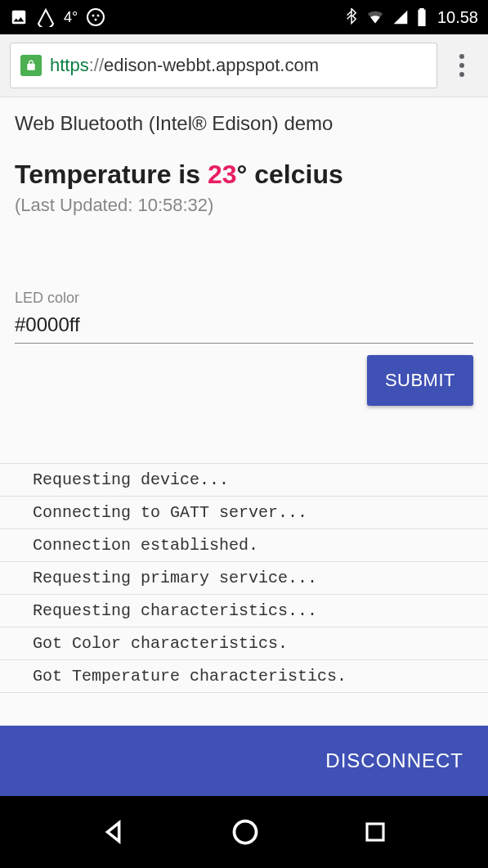 Image resolution: width=488 pixels, height=868 pixels. What do you see at coordinates (244, 546) in the screenshot?
I see `log-item: Connection established.` at bounding box center [244, 546].